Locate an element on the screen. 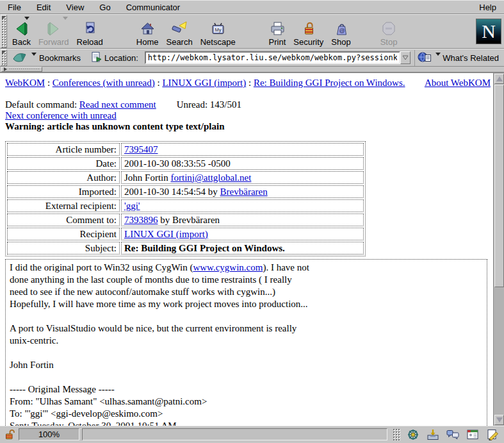 This screenshot has height=443, width=504. table-row: External recipient: 'ggi' is located at coordinates (186, 206).